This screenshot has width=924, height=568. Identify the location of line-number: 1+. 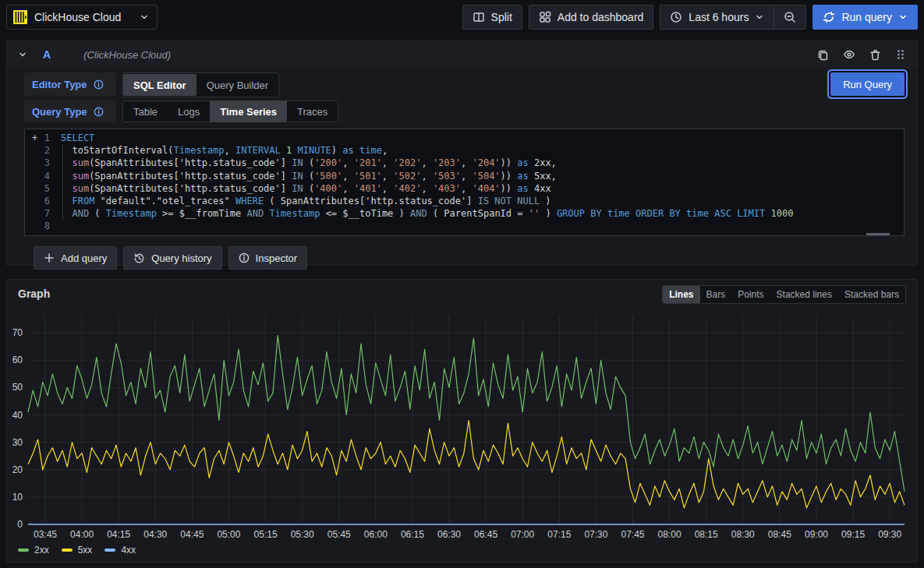
(43, 138).